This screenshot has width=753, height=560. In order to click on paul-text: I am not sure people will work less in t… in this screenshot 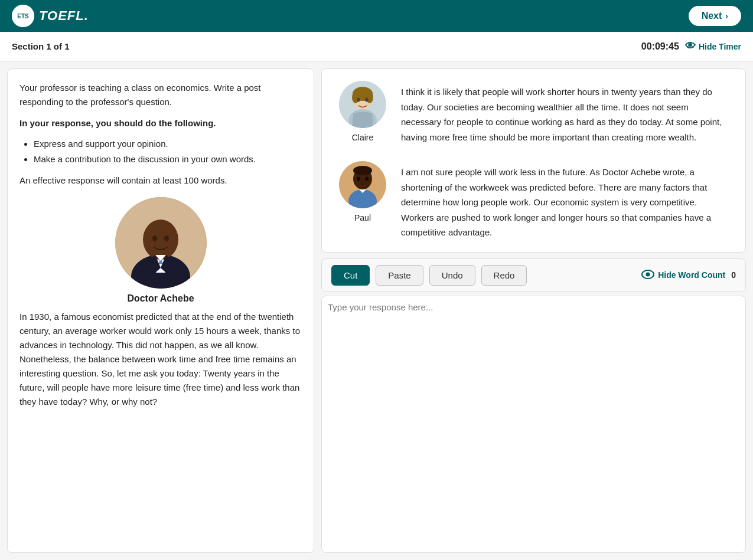, I will do `click(566, 201)`.